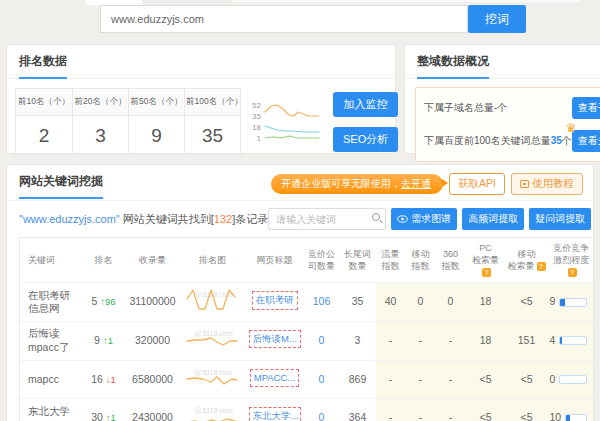 This screenshot has width=600, height=421. I want to click on keyword-cell: 在职考研信息网, so click(51, 302).